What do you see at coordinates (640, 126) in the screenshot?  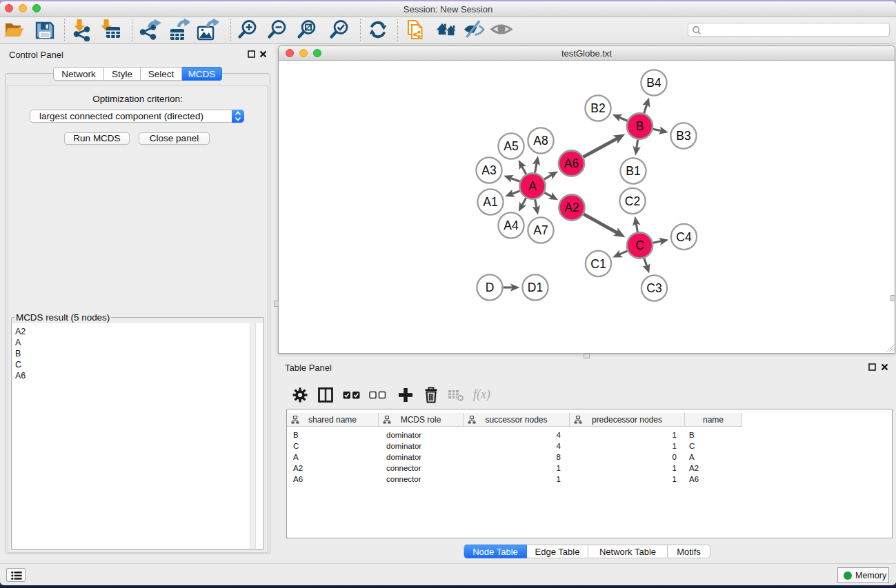 I see `svg-text: B` at bounding box center [640, 126].